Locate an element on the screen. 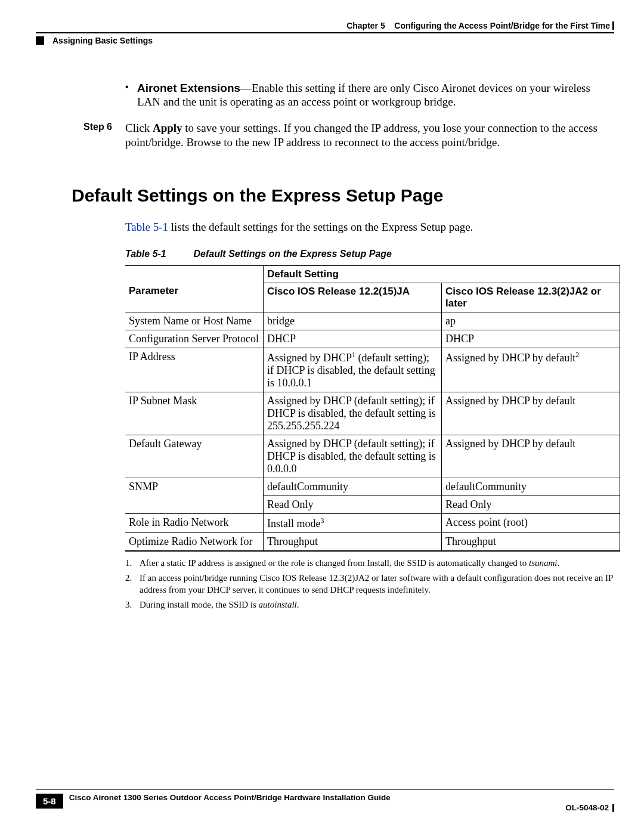 The height and width of the screenshot is (833, 644). footer-doc-id: OL-5048-02 is located at coordinates (587, 807).